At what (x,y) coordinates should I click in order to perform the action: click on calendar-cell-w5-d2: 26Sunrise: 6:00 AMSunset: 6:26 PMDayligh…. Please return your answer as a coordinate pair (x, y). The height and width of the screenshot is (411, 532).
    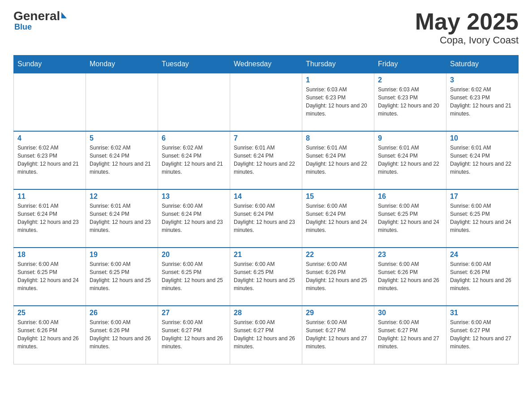
    Looking at the image, I should click on (122, 335).